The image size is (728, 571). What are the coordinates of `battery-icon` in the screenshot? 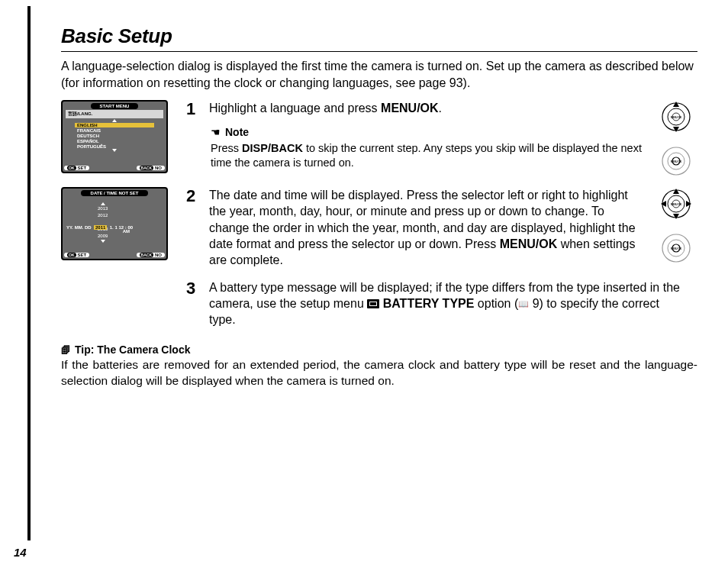 It's located at (373, 304).